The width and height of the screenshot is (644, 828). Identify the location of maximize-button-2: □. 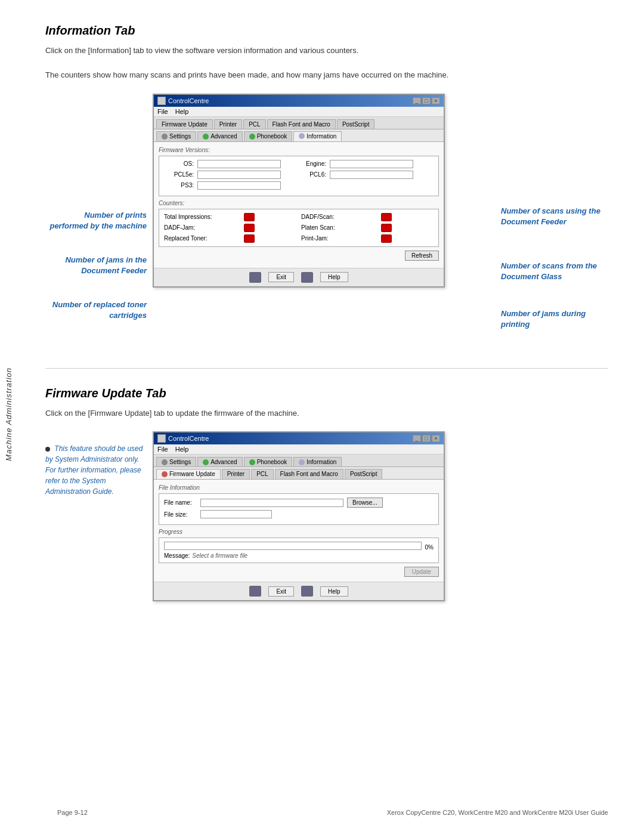
(426, 438).